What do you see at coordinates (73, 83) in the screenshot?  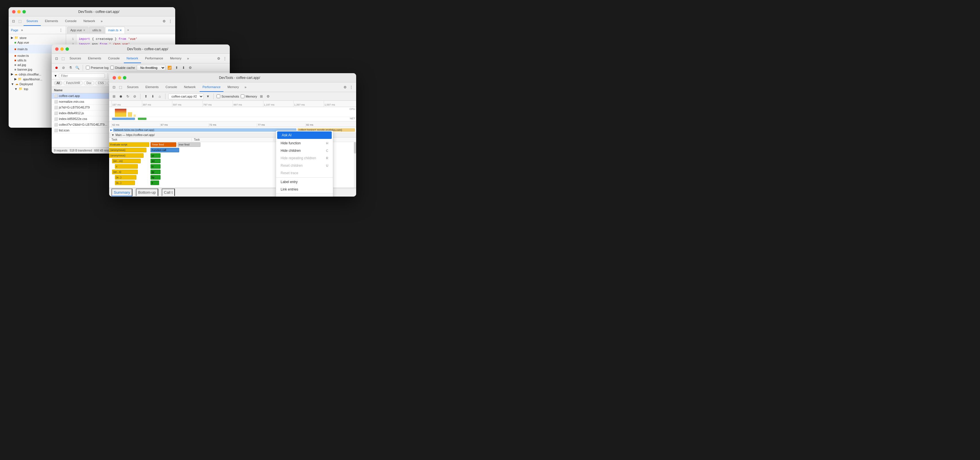 I see `type-btn-fetch-xhr: Fetch/XHR` at bounding box center [73, 83].